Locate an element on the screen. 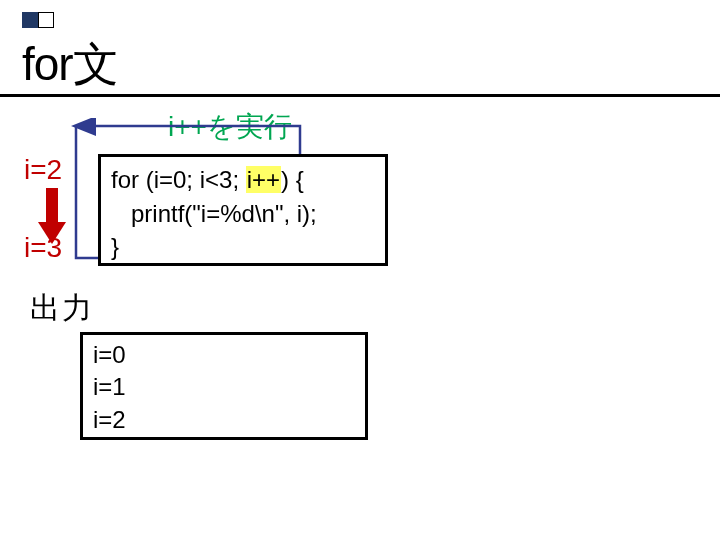  output-line-3: i=2 is located at coordinates (224, 420).